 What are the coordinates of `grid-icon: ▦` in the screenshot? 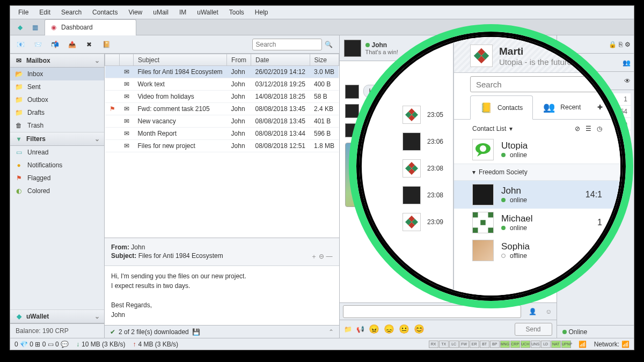 It's located at (35, 27).